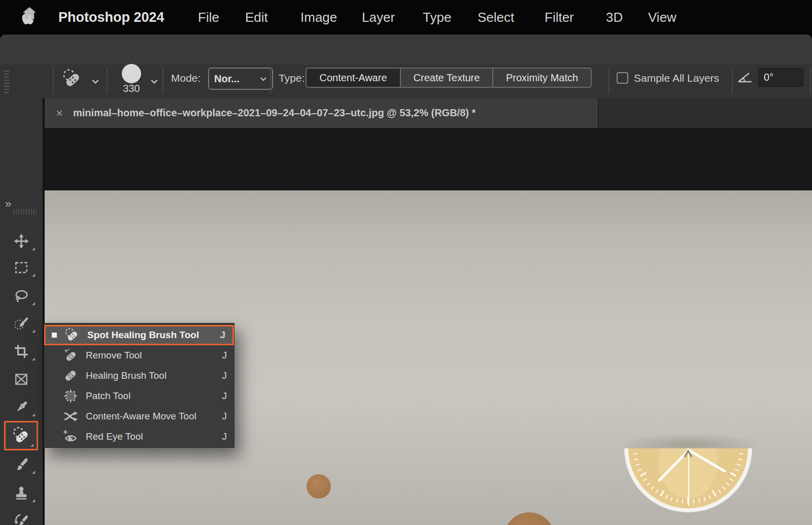 This screenshot has height=525, width=812. I want to click on menu-edit: Edit, so click(257, 17).